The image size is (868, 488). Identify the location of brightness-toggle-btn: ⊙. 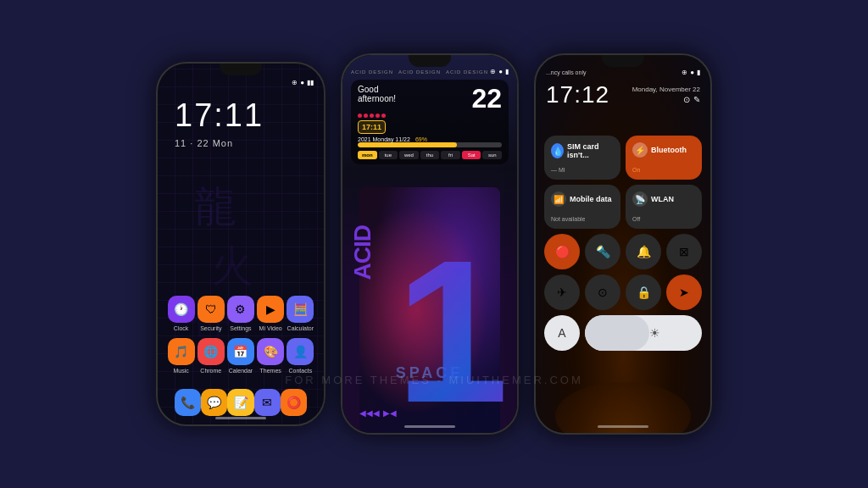
(603, 292).